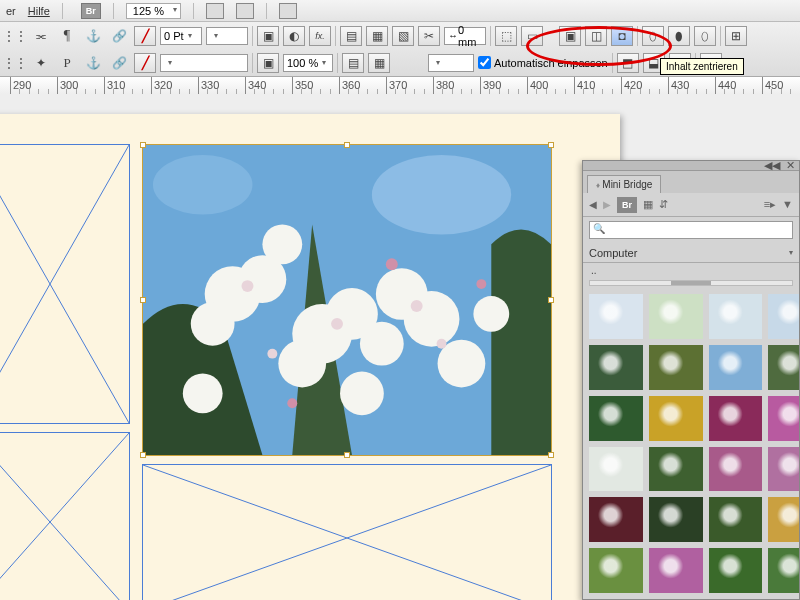  What do you see at coordinates (143, 145) in the screenshot?
I see `resize-handle-nw` at bounding box center [143, 145].